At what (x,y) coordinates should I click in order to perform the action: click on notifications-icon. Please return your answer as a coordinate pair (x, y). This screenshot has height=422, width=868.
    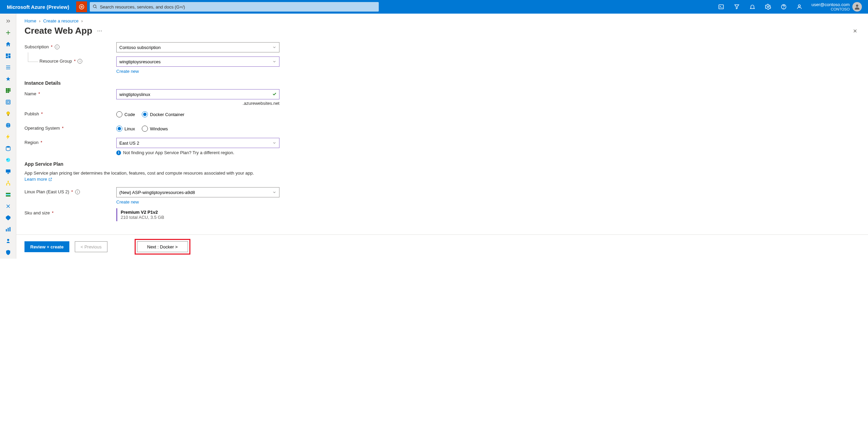
    Looking at the image, I should click on (752, 7).